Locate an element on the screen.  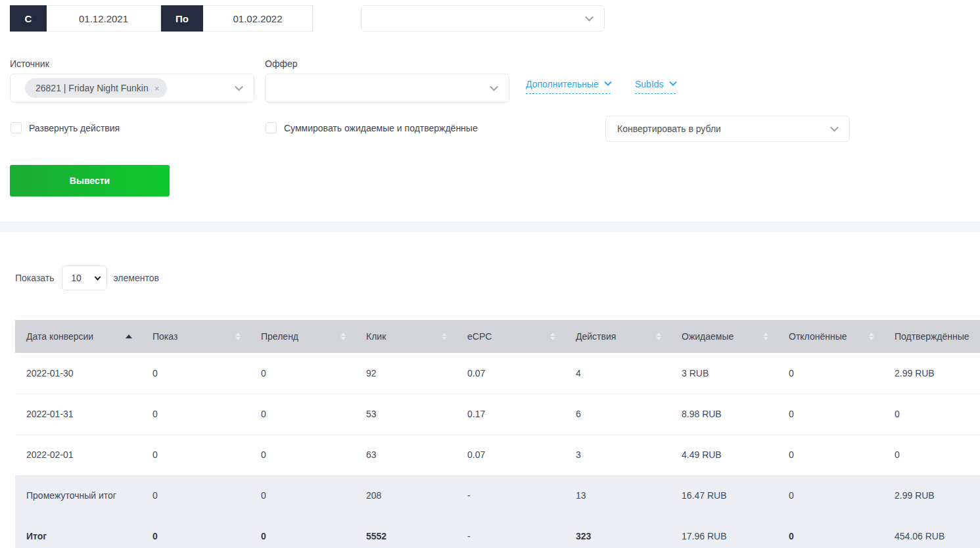
source-label: Источник is located at coordinates (30, 64).